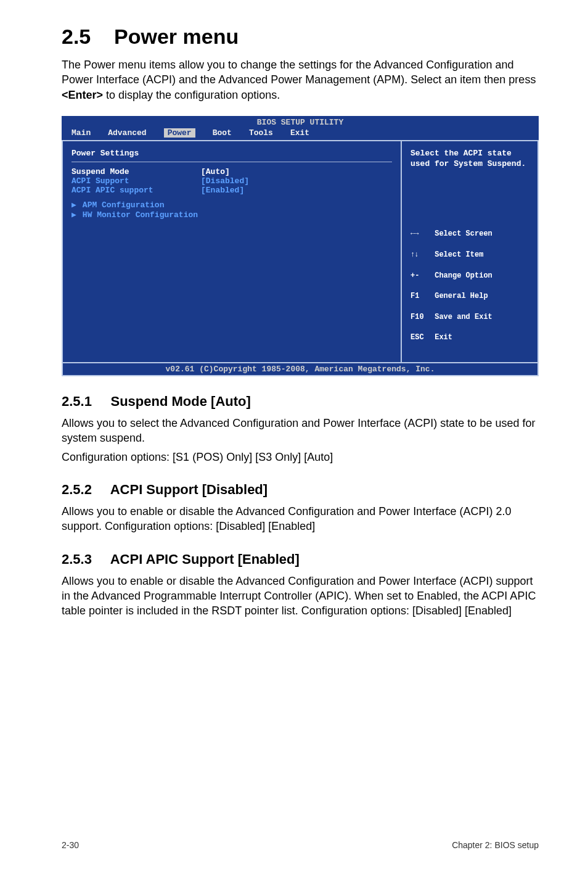 This screenshot has height=887, width=588. I want to click on body-paragraph: Allows you to select the Advanced Config…, so click(300, 431).